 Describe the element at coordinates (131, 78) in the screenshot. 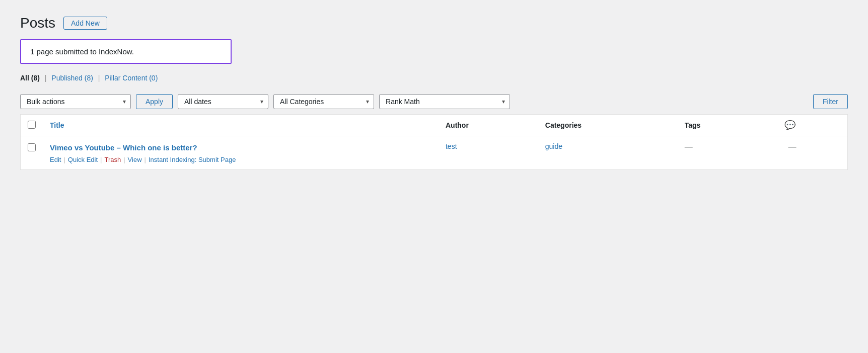

I see `filter-pillar-content: Pillar Content (0)` at that location.